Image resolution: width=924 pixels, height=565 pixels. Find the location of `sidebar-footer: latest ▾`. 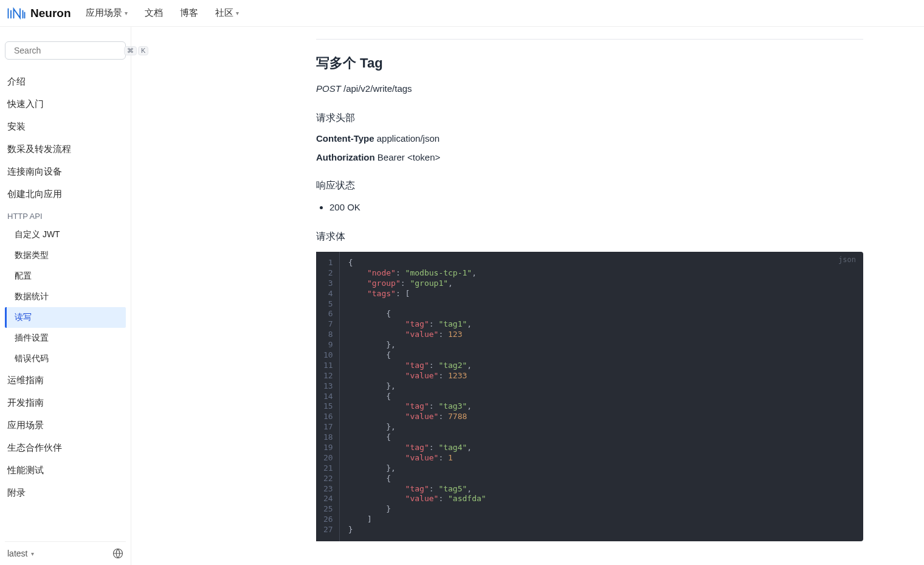

sidebar-footer: latest ▾ is located at coordinates (66, 553).